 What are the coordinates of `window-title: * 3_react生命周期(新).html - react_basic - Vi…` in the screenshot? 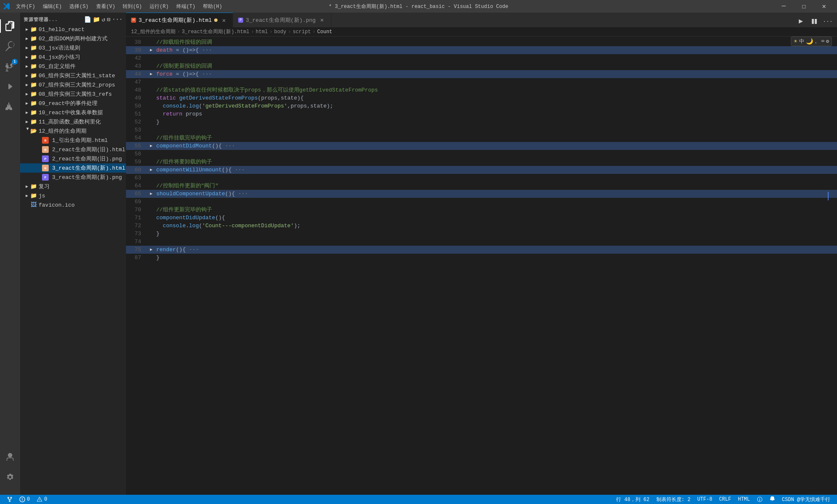 It's located at (418, 7).